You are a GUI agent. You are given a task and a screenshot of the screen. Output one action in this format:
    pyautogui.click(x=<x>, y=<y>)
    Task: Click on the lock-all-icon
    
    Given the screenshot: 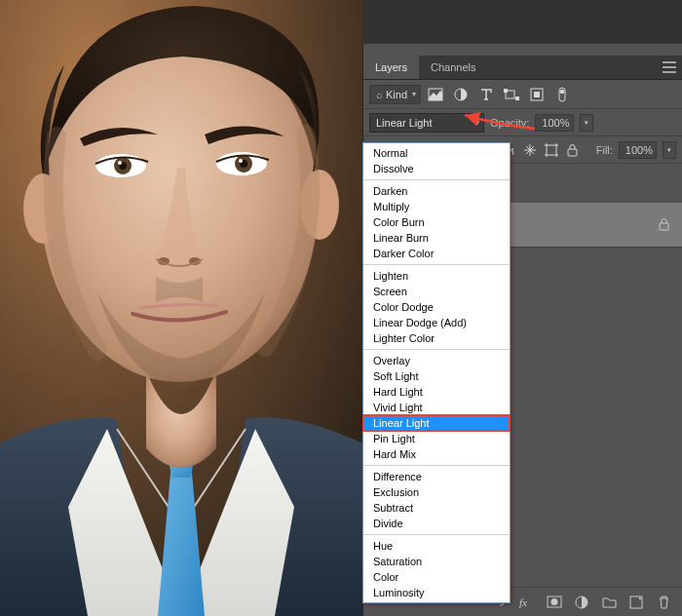 What is the action you would take?
    pyautogui.click(x=573, y=150)
    